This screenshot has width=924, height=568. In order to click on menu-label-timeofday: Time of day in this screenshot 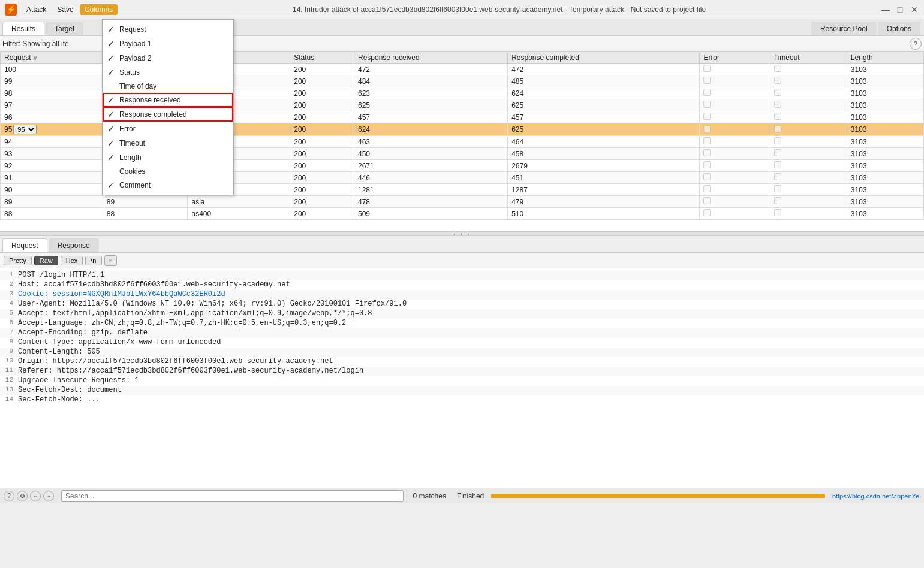, I will do `click(171, 86)`.